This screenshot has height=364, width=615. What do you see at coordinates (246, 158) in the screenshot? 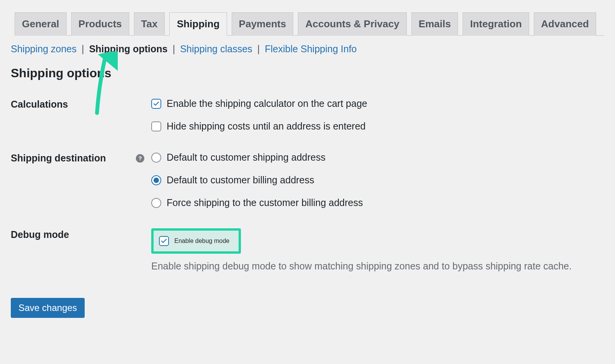
I see `label-default-shipping-address: Default to customer shipping address` at bounding box center [246, 158].